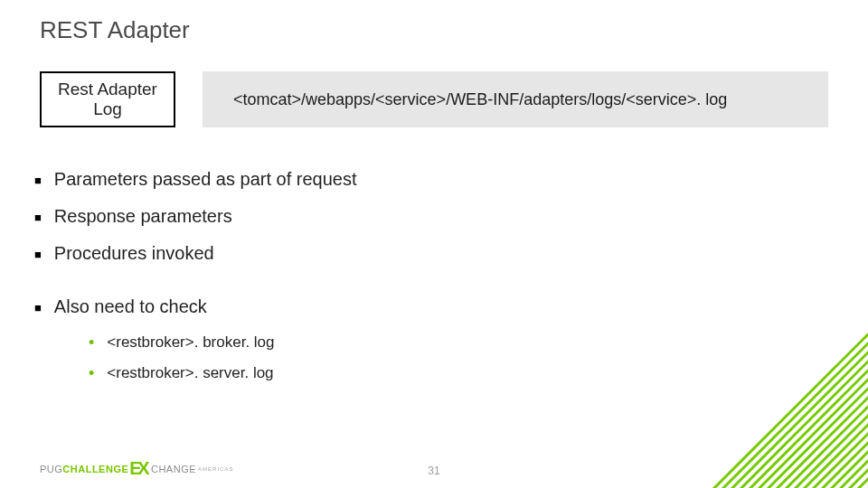 The image size is (868, 488). What do you see at coordinates (137, 468) in the screenshot?
I see `footer-logo: PUG CHALLENGE E X CHANGE AMERICAS` at bounding box center [137, 468].